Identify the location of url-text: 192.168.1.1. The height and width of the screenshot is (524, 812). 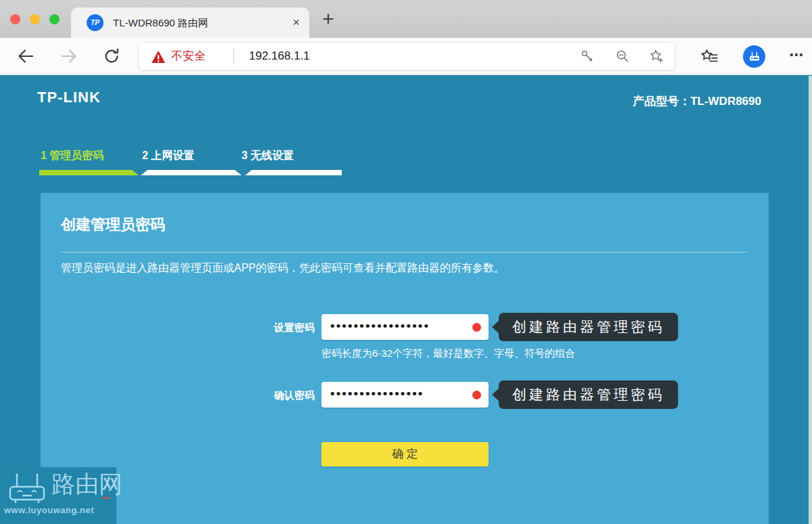
(279, 56).